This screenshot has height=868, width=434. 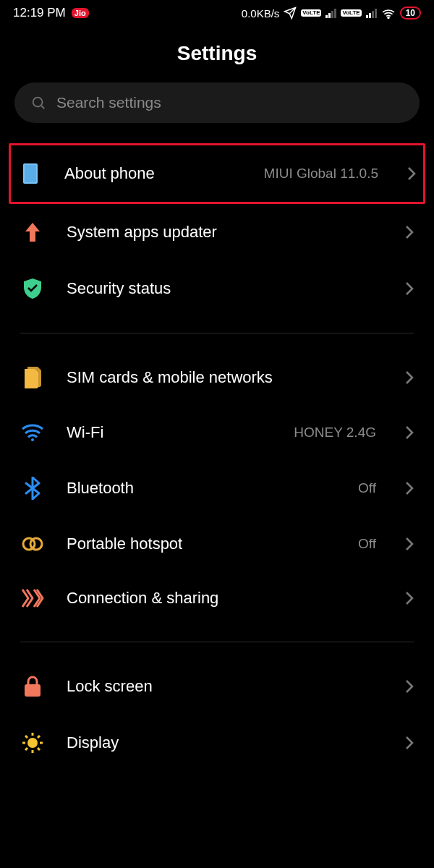 What do you see at coordinates (225, 289) in the screenshot?
I see `item-label: Security status` at bounding box center [225, 289].